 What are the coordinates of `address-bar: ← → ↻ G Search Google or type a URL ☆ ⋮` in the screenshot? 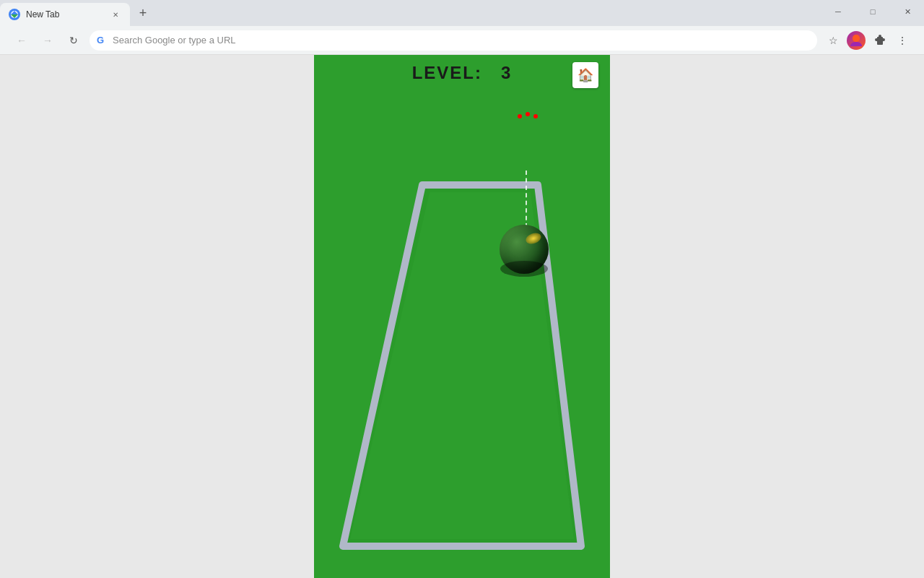 It's located at (462, 40).